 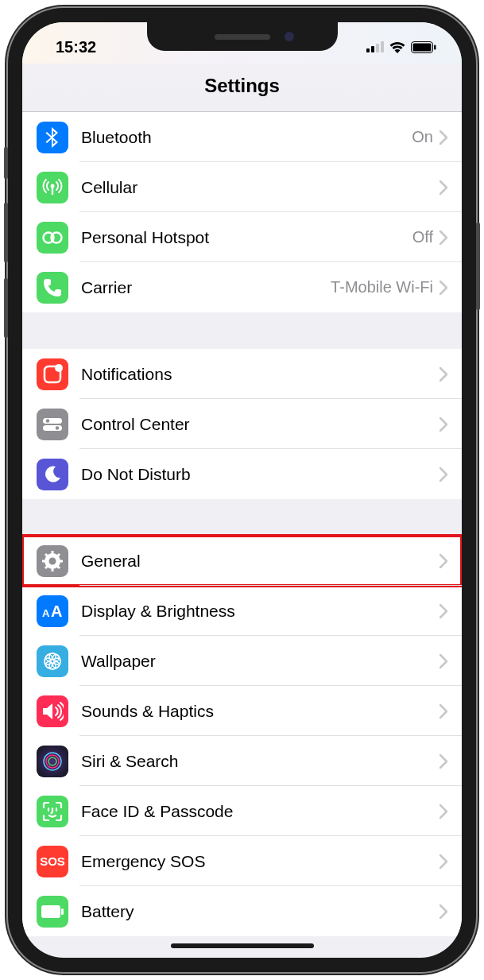 What do you see at coordinates (375, 47) in the screenshot?
I see `cellular-signal-icon` at bounding box center [375, 47].